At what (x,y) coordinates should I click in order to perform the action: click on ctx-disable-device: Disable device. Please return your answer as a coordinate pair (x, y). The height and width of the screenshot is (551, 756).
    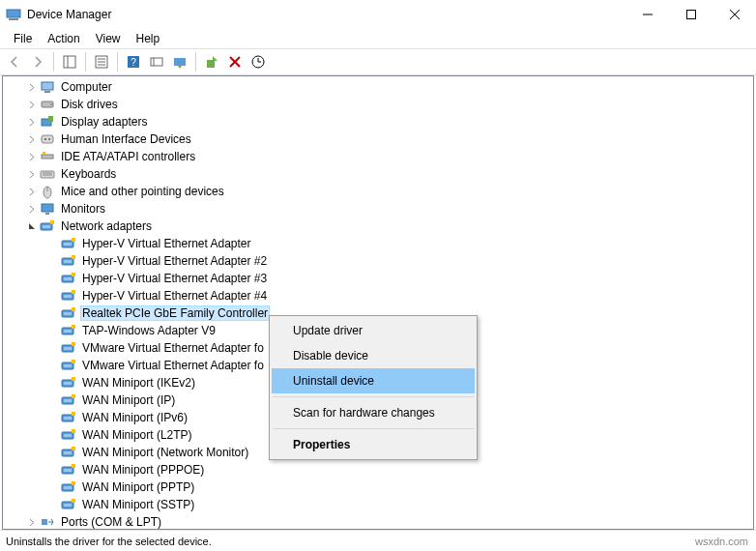
    Looking at the image, I should click on (373, 356).